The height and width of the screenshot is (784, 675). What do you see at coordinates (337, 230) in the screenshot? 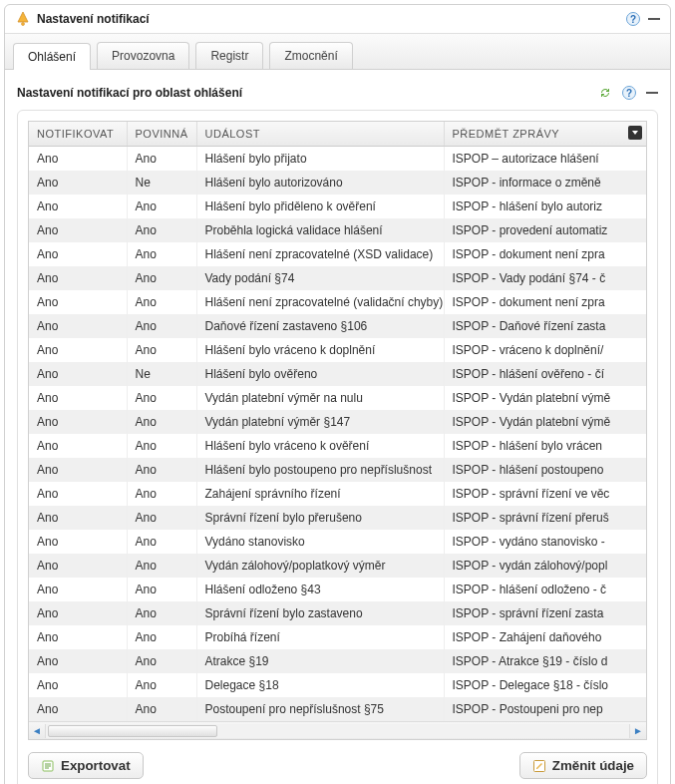
I see `table-row: AnoAnoProběhla logická validace hlášeníI…` at bounding box center [337, 230].